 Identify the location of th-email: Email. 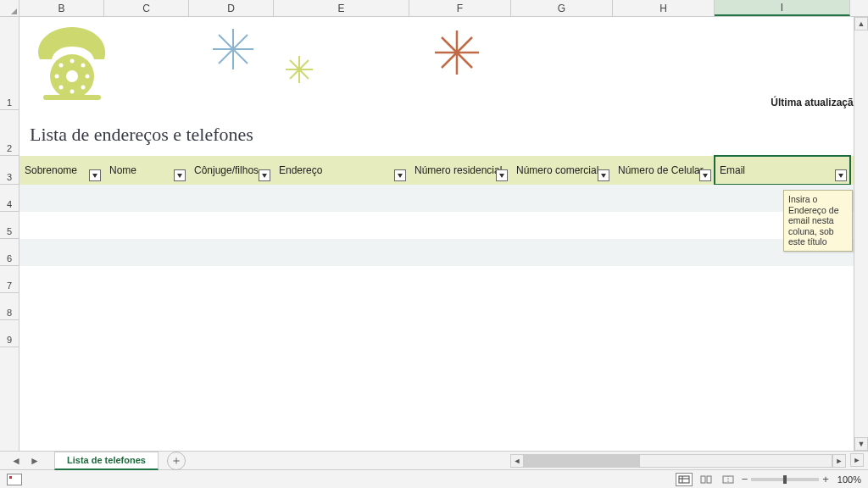
(782, 170).